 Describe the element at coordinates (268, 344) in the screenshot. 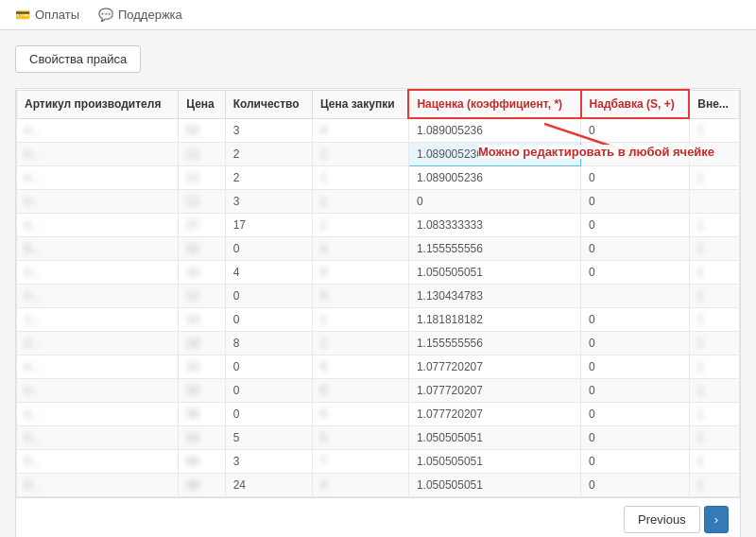

I see `cell-quantity: 8` at that location.